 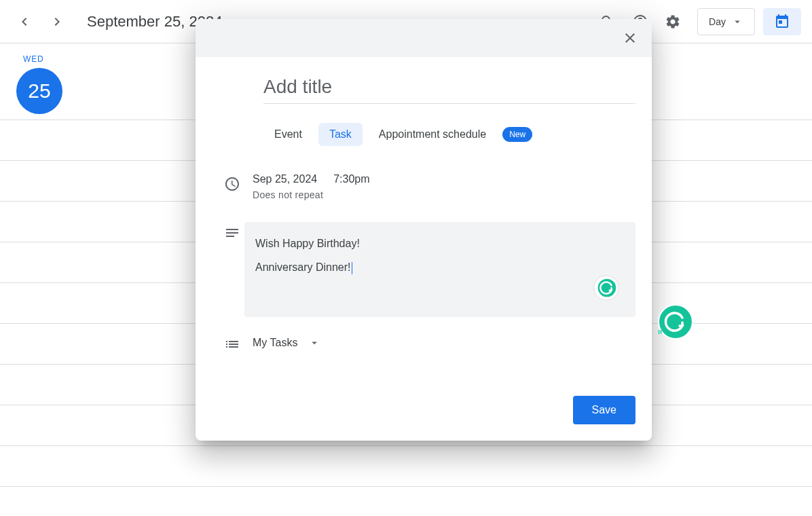 What do you see at coordinates (232, 233) in the screenshot?
I see `notes-icon` at bounding box center [232, 233].